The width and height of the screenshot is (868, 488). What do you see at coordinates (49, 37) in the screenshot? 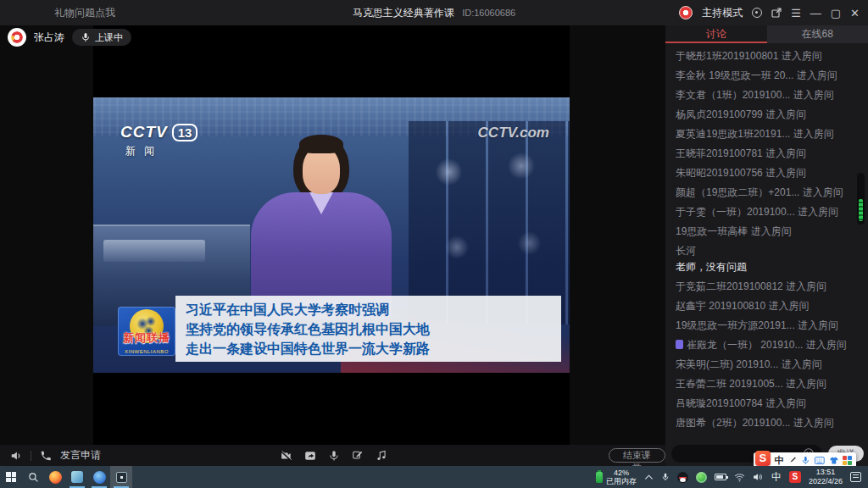
I see `teacher-name: 张占涛` at bounding box center [49, 37].